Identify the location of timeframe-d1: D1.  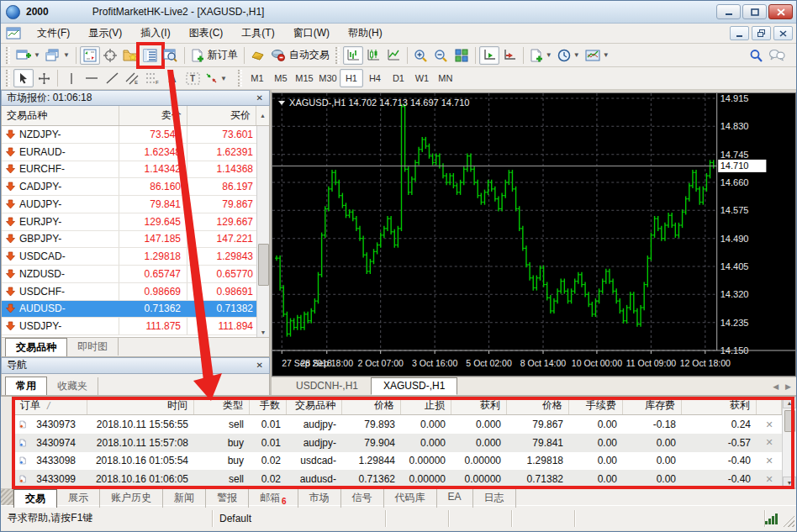
(398, 78).